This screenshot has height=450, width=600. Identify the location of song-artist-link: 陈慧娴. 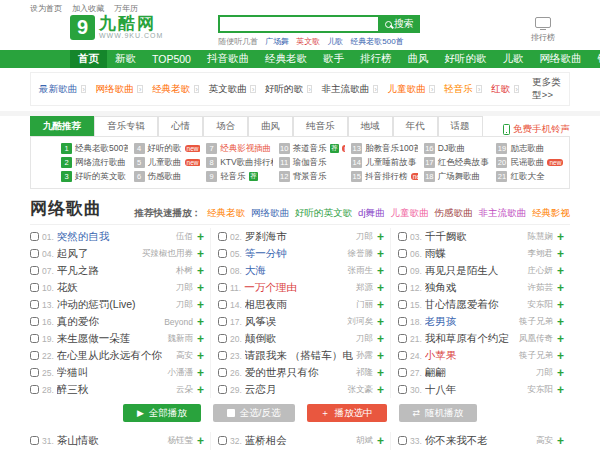
(540, 237).